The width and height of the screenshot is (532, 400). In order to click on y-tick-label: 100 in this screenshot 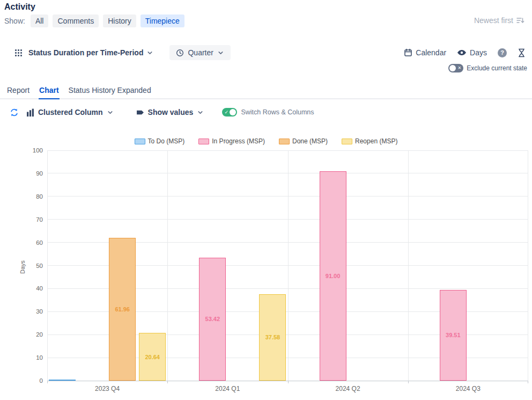, I will do `click(33, 150)`.